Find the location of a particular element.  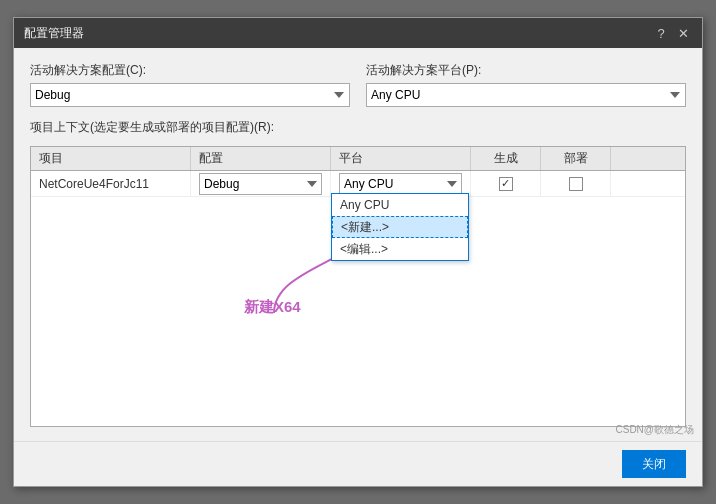

watermark: CSDN@歌德之场 is located at coordinates (656, 430).